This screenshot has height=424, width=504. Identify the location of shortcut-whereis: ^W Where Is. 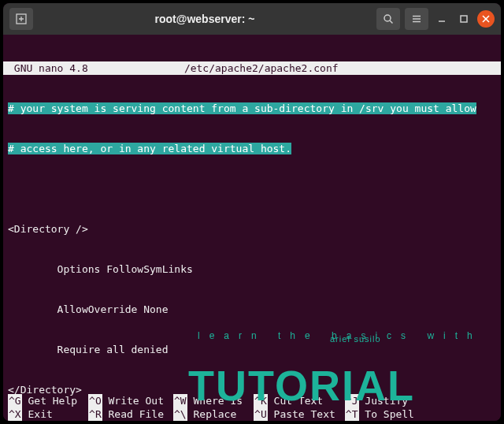
(209, 400).